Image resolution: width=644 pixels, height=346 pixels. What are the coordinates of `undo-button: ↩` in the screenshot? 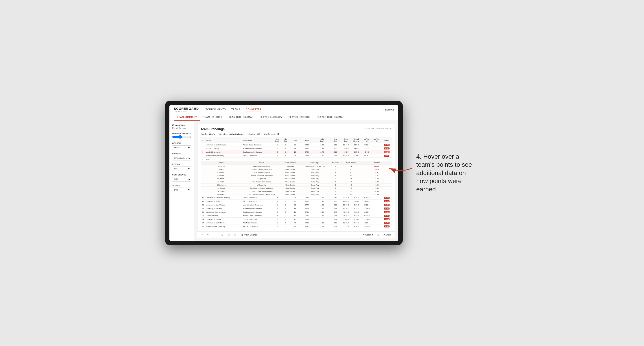 It's located at (202, 235).